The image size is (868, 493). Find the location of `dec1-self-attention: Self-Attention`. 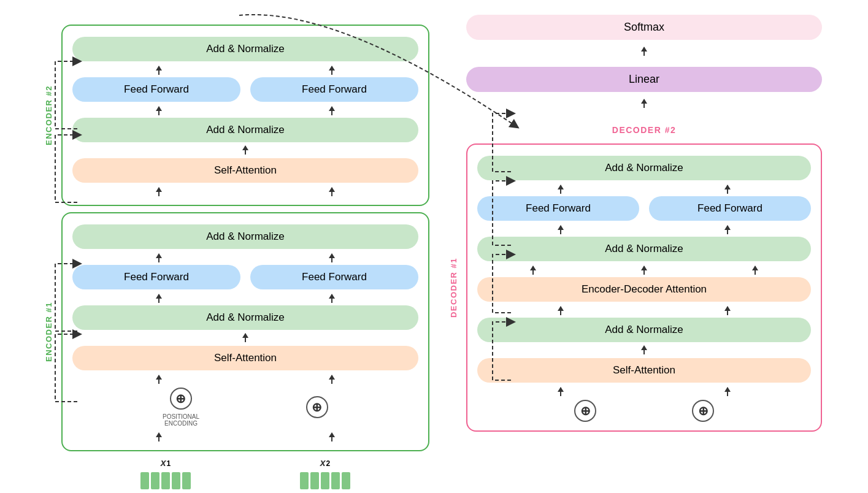

dec1-self-attention: Self-Attention is located at coordinates (644, 370).